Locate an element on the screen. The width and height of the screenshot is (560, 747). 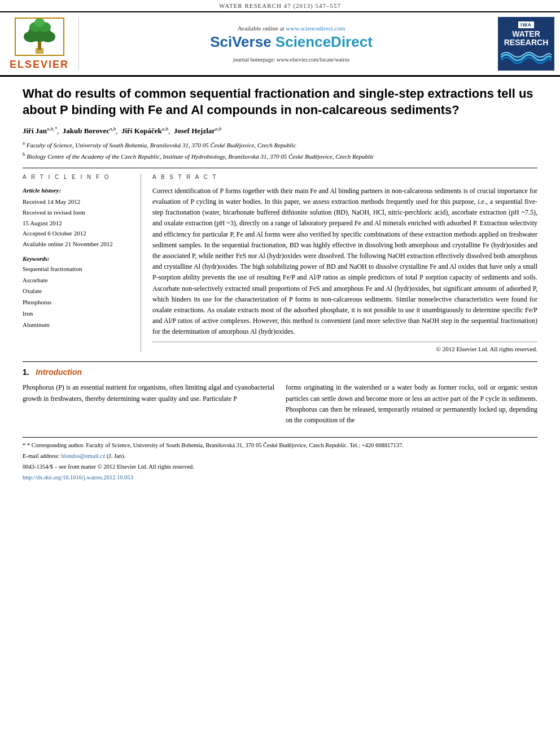
journal-homepage: journal homepage: www.elsevier.com/locat… is located at coordinates (291, 60).